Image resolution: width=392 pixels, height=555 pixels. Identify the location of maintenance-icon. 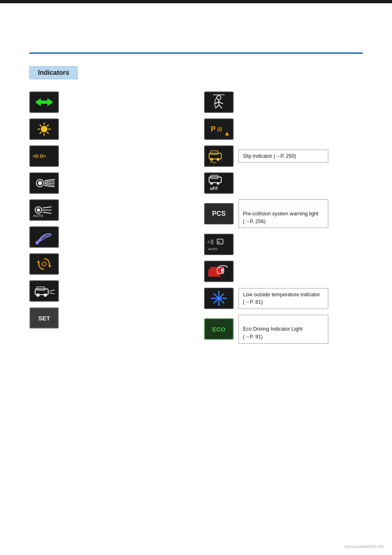
(44, 264).